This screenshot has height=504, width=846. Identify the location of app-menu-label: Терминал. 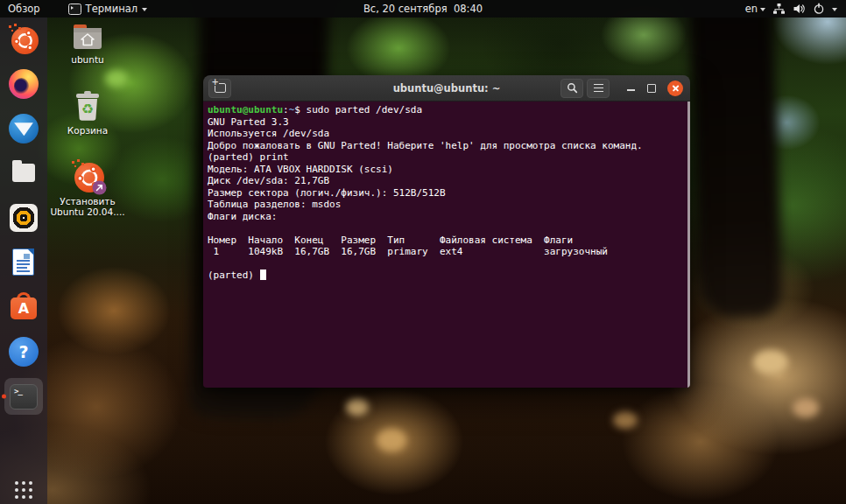
(112, 9).